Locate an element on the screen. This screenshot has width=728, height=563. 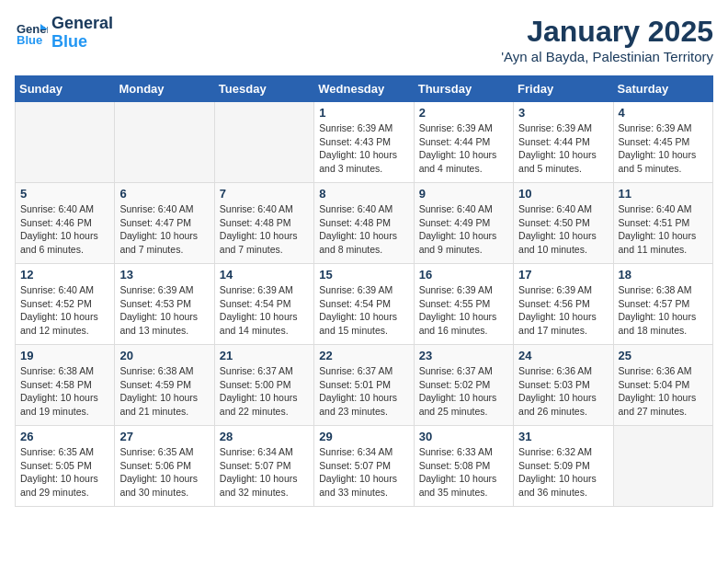
calendar-cell: 14Sunrise: 6:39 AM Sunset: 4:54 PM Dayli… is located at coordinates (264, 304).